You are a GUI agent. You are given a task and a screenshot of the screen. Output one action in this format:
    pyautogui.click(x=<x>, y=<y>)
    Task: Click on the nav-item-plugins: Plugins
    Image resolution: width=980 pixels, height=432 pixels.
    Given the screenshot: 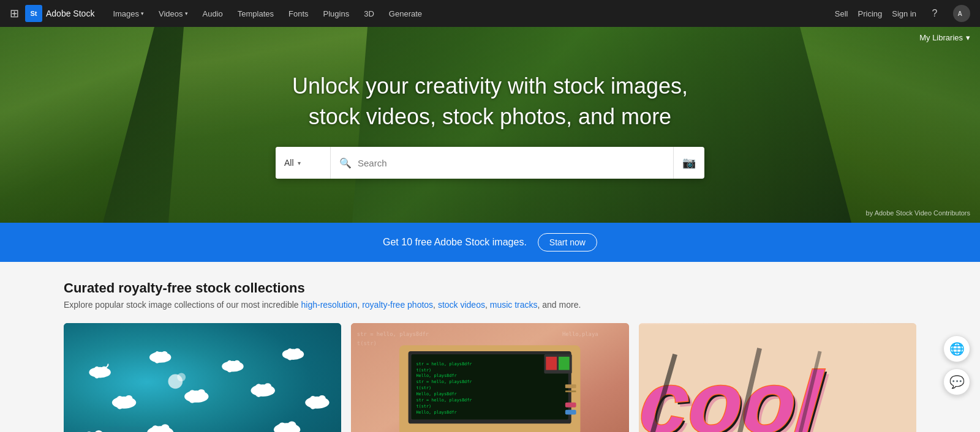 What is the action you would take?
    pyautogui.click(x=337, y=13)
    